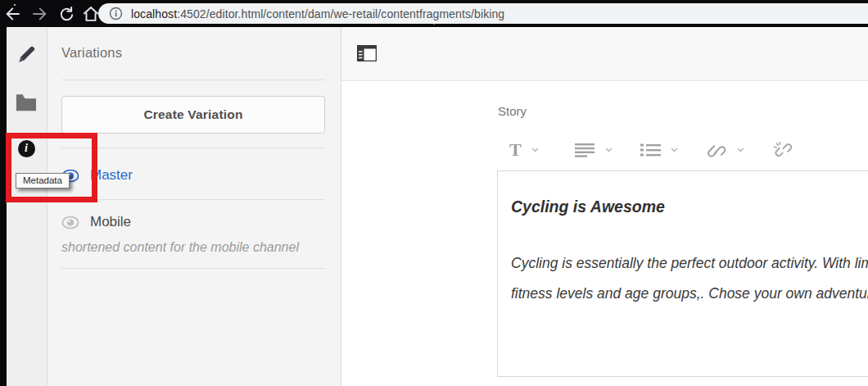  Describe the element at coordinates (739, 150) in the screenshot. I see `link-dropdown` at that location.